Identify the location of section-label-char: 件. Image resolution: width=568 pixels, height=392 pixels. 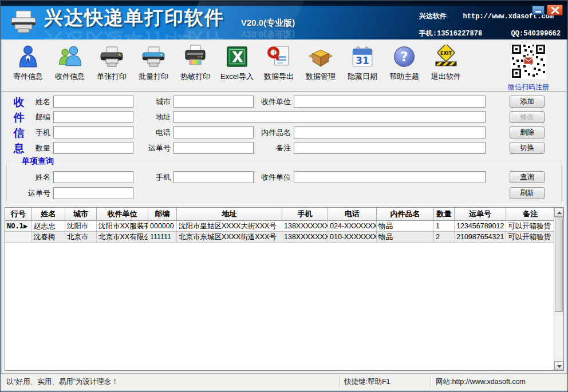
(19, 118).